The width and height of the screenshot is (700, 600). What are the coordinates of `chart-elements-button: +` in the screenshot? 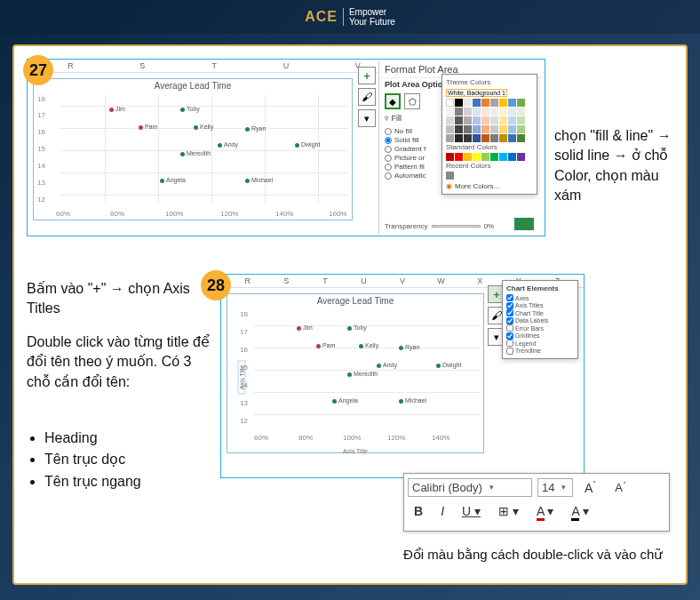 It's located at (367, 76).